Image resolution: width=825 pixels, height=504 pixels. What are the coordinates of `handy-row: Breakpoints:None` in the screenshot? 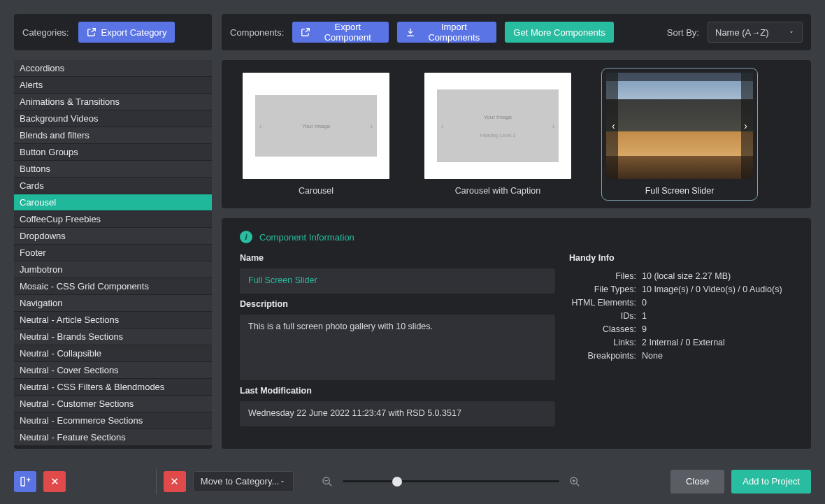 It's located at (681, 356).